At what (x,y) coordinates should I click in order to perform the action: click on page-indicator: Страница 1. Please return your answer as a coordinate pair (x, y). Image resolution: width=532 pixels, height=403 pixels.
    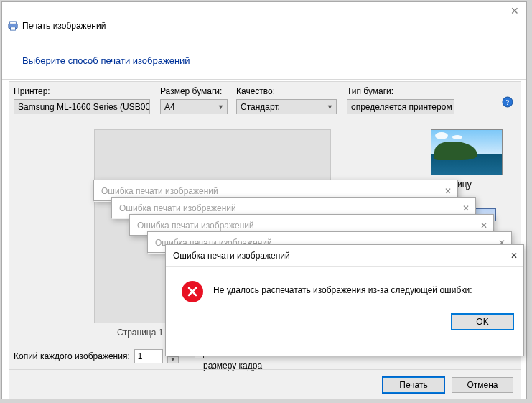
    Looking at the image, I should click on (140, 333).